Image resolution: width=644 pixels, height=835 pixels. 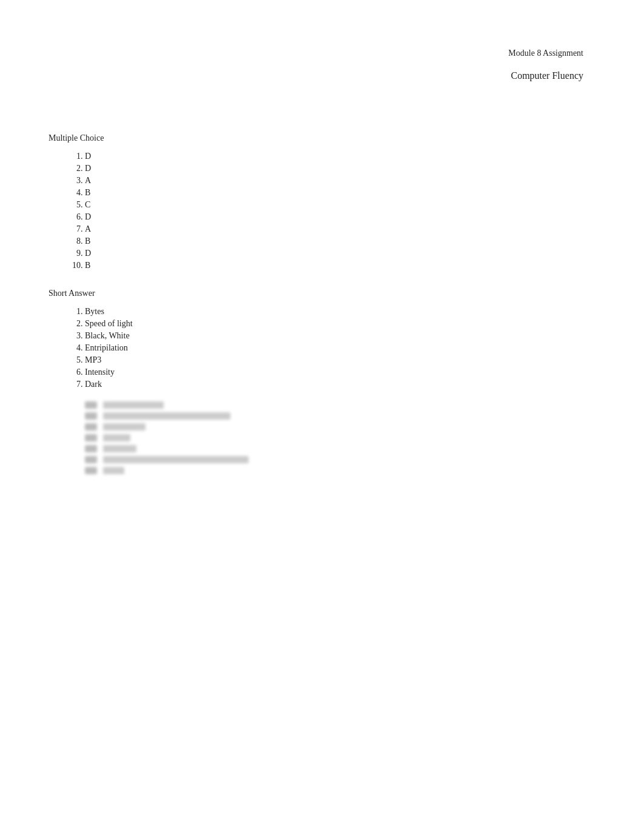 What do you see at coordinates (340, 360) in the screenshot?
I see `sa-answer-5: MP3` at bounding box center [340, 360].